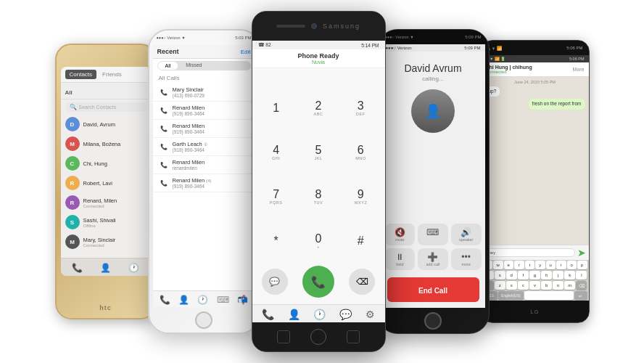  What do you see at coordinates (433, 259) in the screenshot?
I see `add-call-button: ➕ add call` at bounding box center [433, 259].